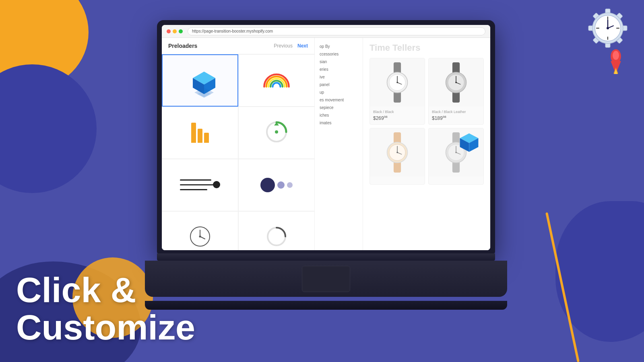 This screenshot has height=362, width=644. Describe the element at coordinates (169, 31) in the screenshot. I see `close-dot` at that location.